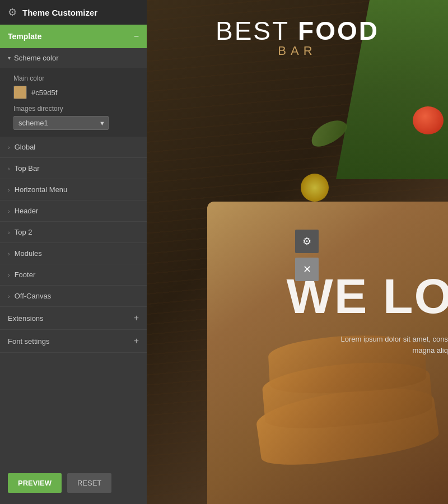  I want to click on nav-item-modules: › Modules, so click(73, 254).